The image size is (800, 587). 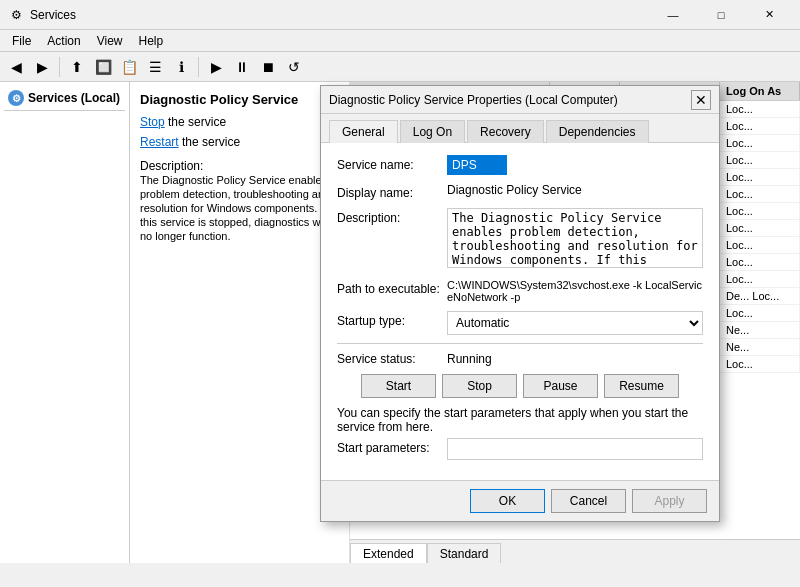 I want to click on pause-button: Pause, so click(x=560, y=386).